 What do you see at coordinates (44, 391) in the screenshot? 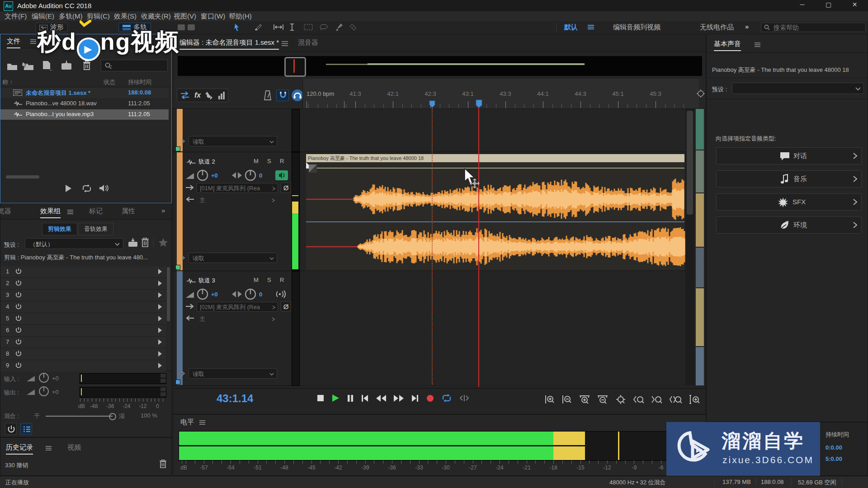
I see `output-gain-knob` at bounding box center [44, 391].